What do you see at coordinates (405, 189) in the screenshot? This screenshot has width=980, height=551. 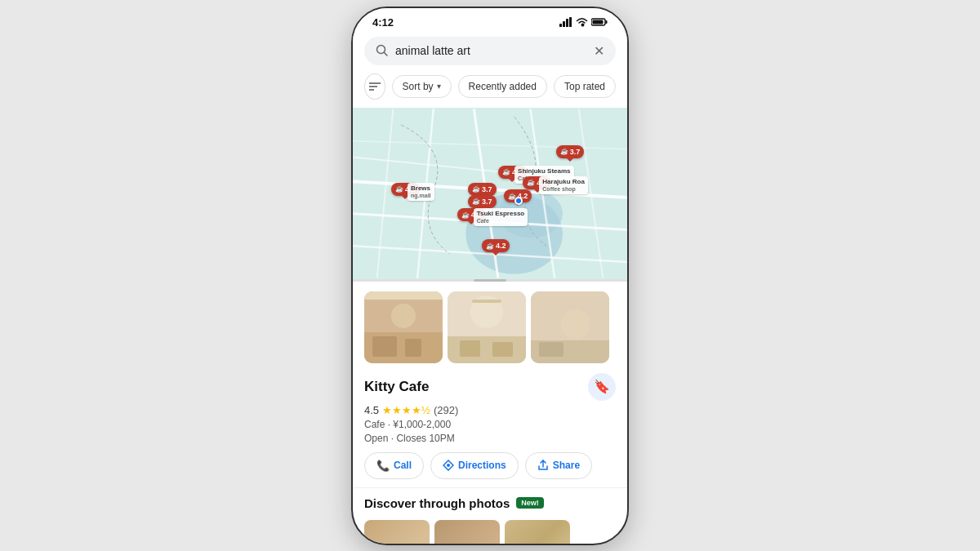 I see `map-marker-4: ☕ 4.6 Brewsng.mall` at bounding box center [405, 189].